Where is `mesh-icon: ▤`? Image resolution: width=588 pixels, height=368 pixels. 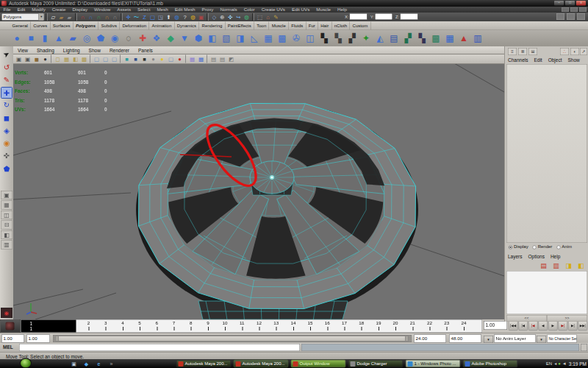 mesh-icon: ▤ is located at coordinates (394, 38).